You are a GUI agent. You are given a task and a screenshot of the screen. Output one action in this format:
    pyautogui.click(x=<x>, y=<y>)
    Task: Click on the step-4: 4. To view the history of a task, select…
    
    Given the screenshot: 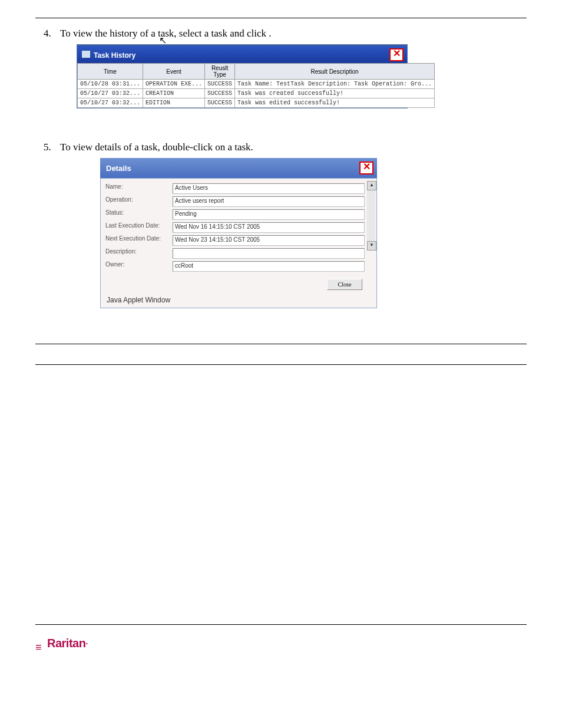 What is the action you would take?
    pyautogui.click(x=285, y=34)
    